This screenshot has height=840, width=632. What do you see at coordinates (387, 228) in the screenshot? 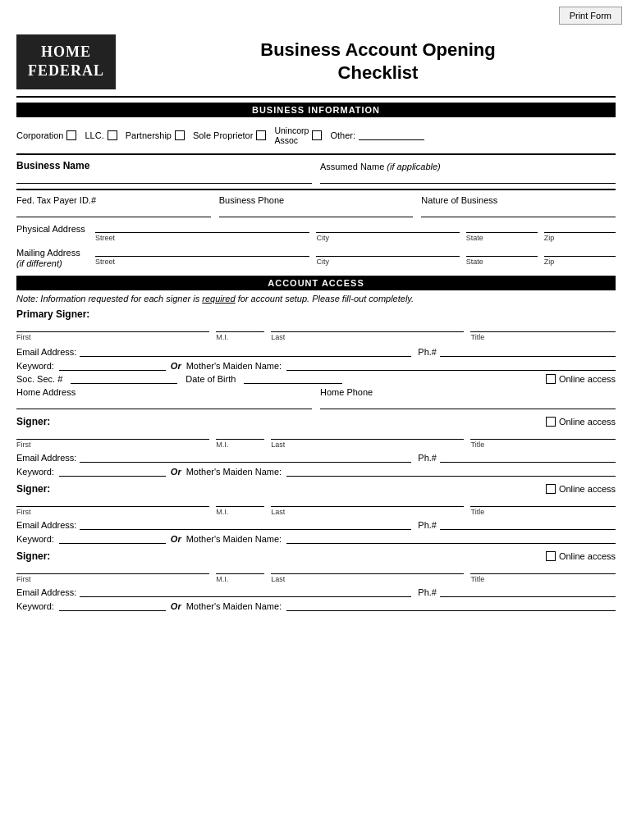
I see `phys-city-input` at bounding box center [387, 228].